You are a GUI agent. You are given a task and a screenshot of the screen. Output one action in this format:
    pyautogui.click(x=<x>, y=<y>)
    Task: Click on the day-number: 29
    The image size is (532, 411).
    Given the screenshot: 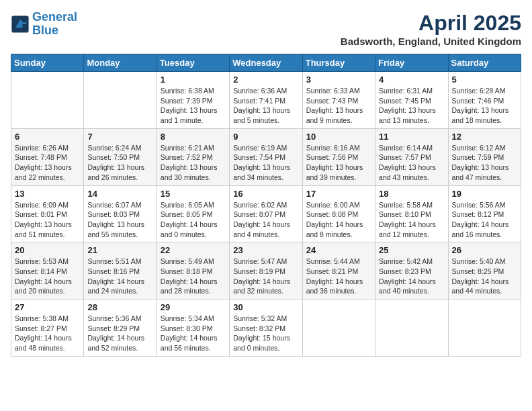 What is the action you would take?
    pyautogui.click(x=193, y=308)
    